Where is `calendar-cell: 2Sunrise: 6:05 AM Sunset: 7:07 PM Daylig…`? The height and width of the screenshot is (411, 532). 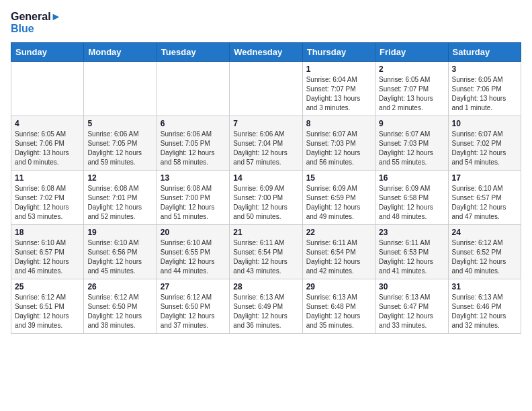 calendar-cell: 2Sunrise: 6:05 AM Sunset: 7:07 PM Daylig… is located at coordinates (412, 89).